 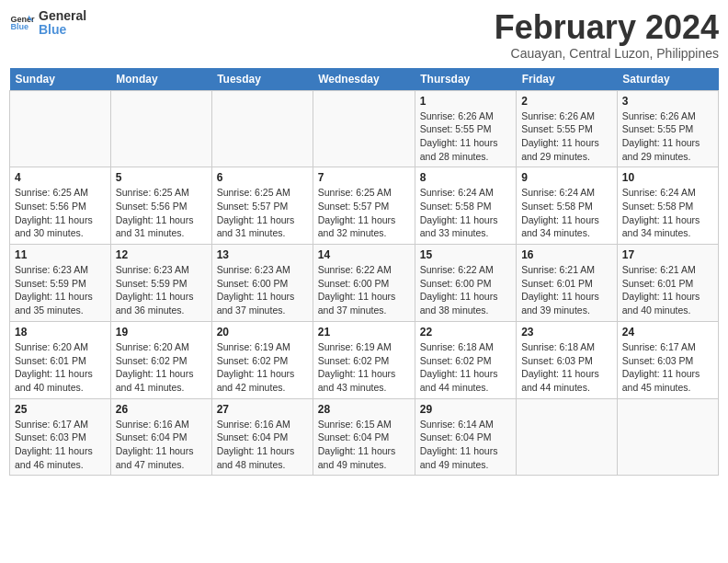 What do you see at coordinates (667, 129) in the screenshot?
I see `calendar-cell: 3Sunrise: 6:26 AMSunset: 5:55 PMDaylight…` at bounding box center [667, 129].